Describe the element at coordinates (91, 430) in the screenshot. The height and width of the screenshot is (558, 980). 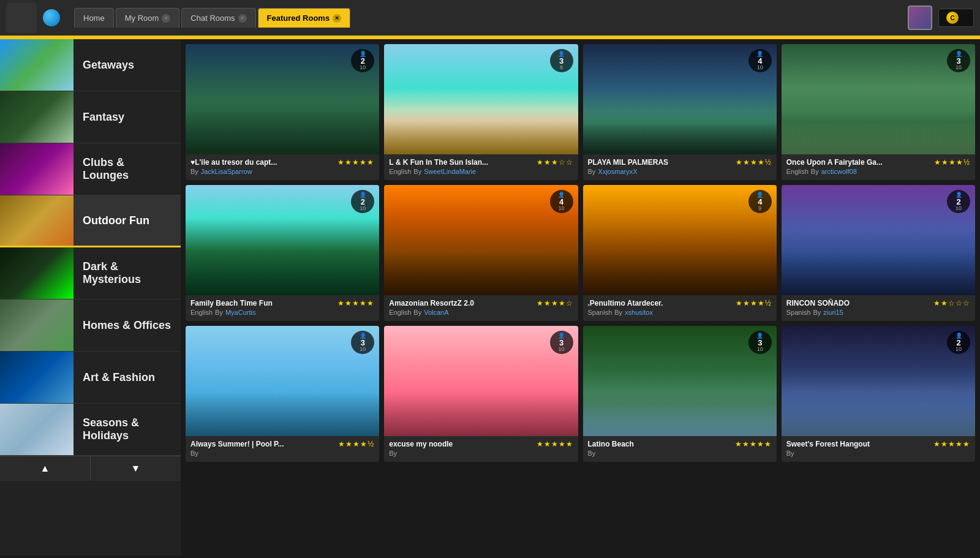
I see `sidebar-item-seasons: Seasons & Holidays` at that location.